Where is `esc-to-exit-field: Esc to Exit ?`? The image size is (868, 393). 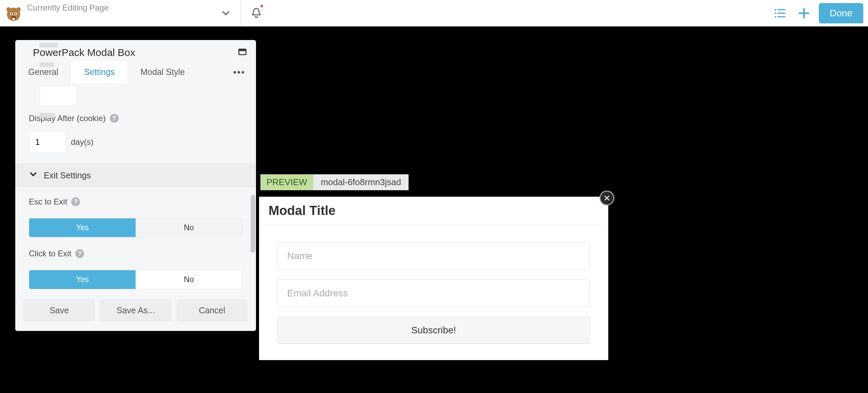 esc-to-exit-field: Esc to Exit ? is located at coordinates (136, 199).